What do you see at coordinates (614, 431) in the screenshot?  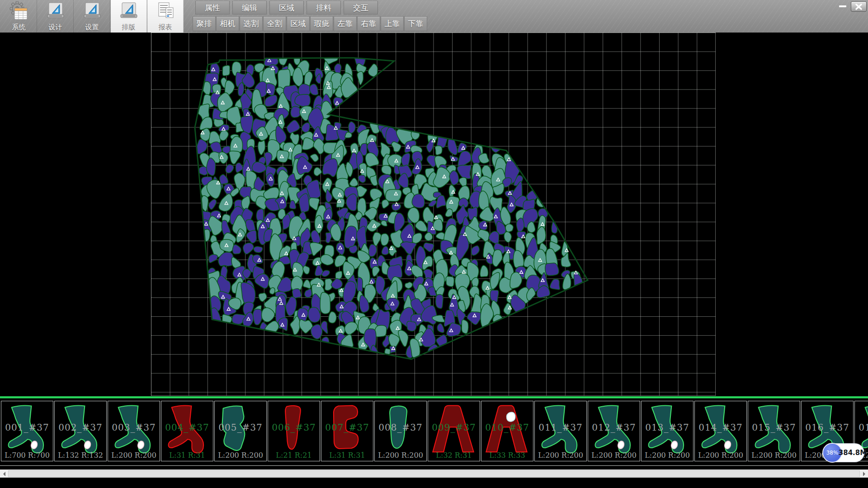 I see `part-thumbnail-12: 012_#37L:200 R:200` at bounding box center [614, 431].